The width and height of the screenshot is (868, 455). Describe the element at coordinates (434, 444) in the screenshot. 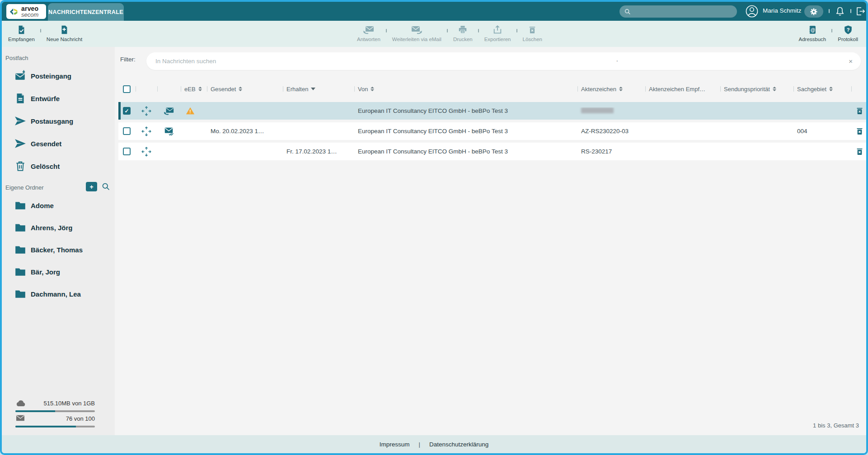

I see `footer: Impressum | Datenschutzerklärung` at that location.